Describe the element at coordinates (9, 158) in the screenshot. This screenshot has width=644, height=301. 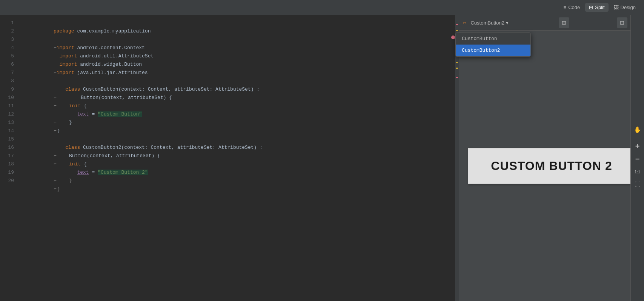
I see `line-numbers: 1 2 3 4 5 6 7 8 9 10 11 12 13 14 15 16 1…` at that location.